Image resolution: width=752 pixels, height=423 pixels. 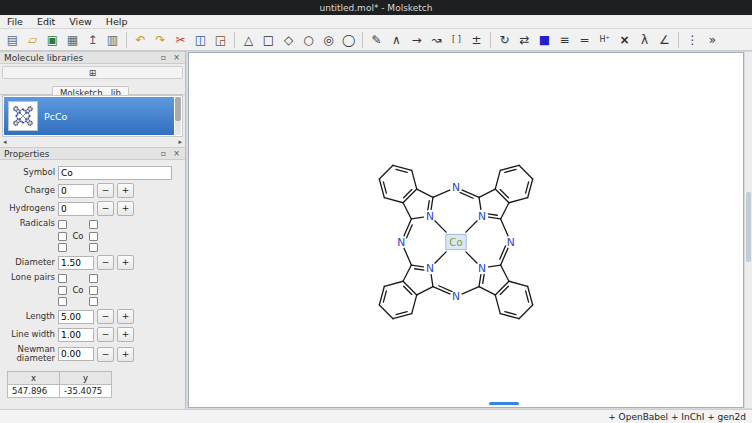 I want to click on library-scrollbar, so click(x=178, y=116).